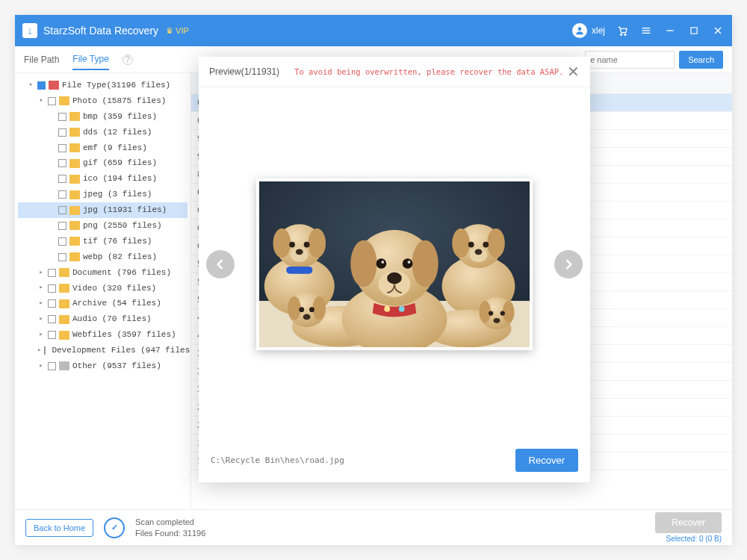 This screenshot has height=560, width=747. Describe the element at coordinates (689, 523) in the screenshot. I see `recover-button: Recover` at that location.